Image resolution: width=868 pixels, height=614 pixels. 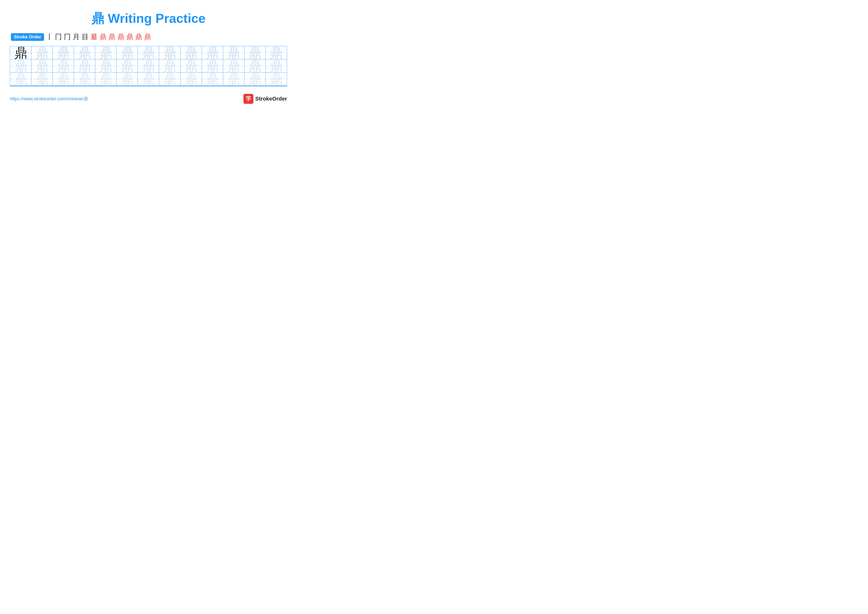 I want to click on footer-logo: 字 StrokeOrder, so click(x=265, y=99).